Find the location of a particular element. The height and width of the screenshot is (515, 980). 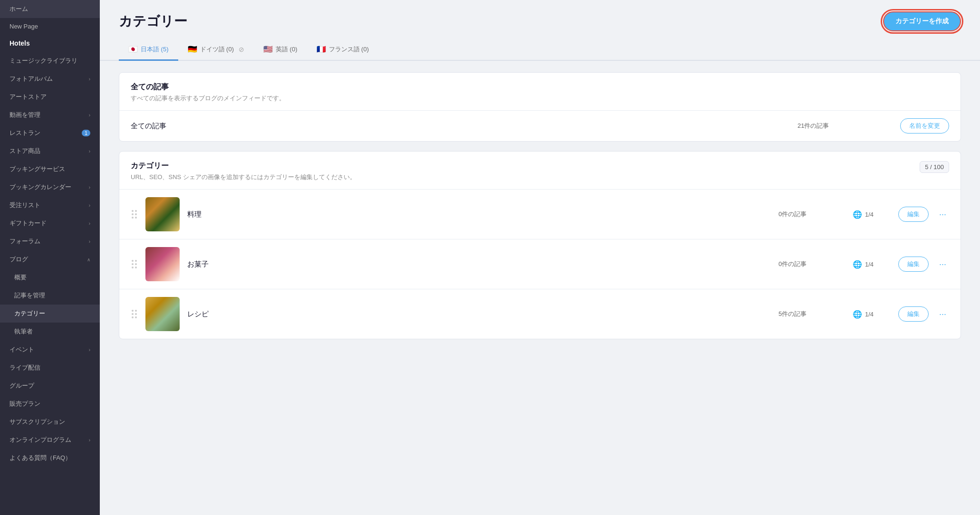

sidebar-item-new-page: New Page is located at coordinates (50, 27).